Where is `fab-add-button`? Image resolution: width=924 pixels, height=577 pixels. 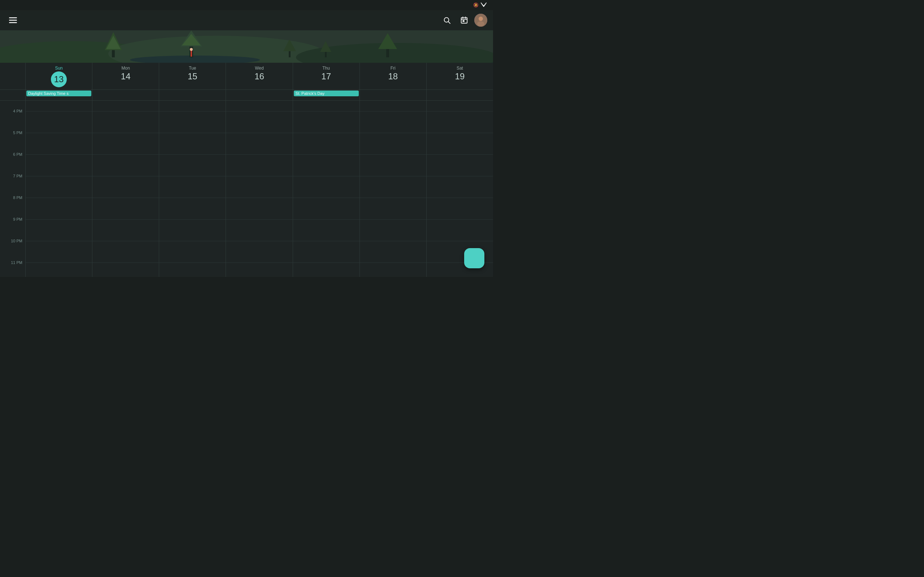
fab-add-button is located at coordinates (474, 258).